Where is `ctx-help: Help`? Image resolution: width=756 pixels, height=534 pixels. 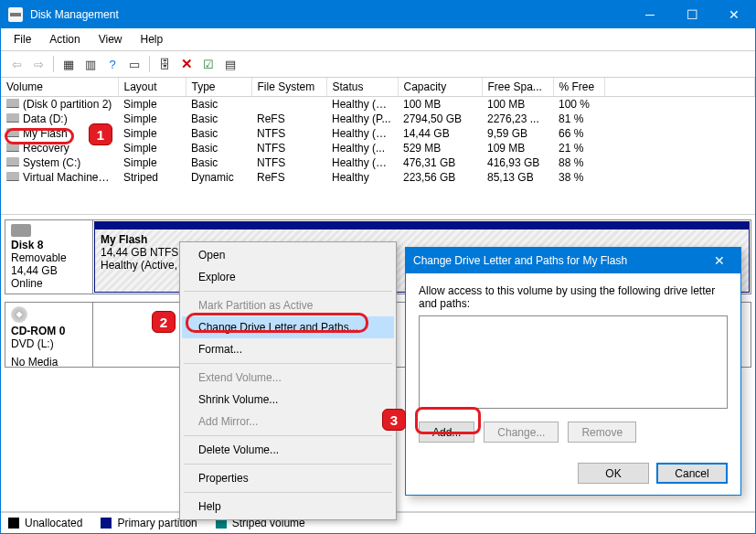 ctx-help: Help is located at coordinates (288, 507).